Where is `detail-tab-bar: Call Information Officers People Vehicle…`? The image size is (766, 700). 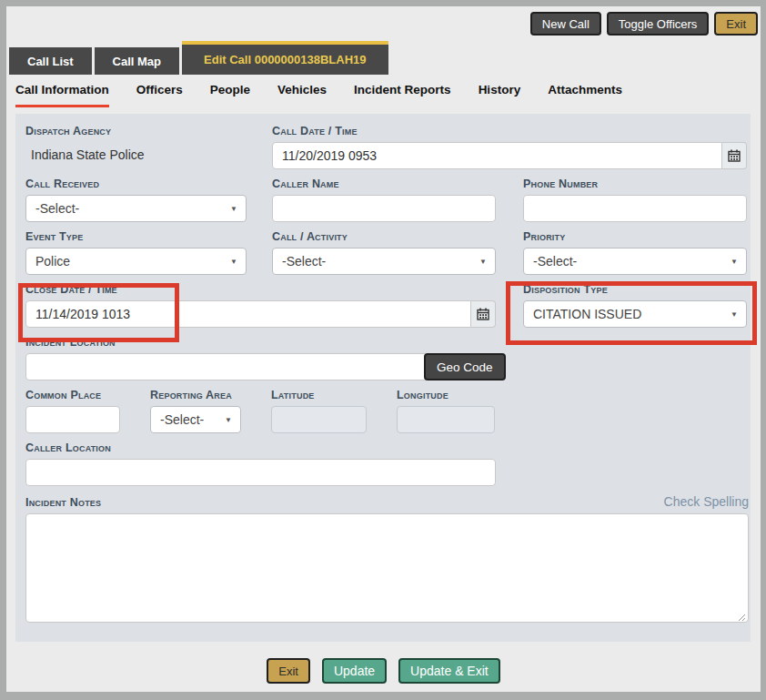
detail-tab-bar: Call Information Officers People Vehicle… is located at coordinates (386, 95).